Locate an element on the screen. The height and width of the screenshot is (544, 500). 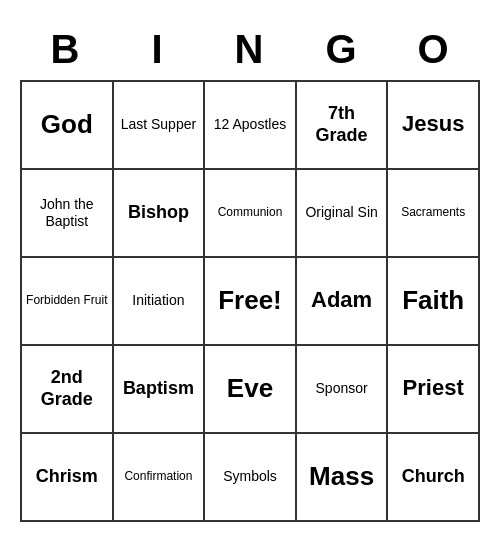
cell-label: Sponsor is located at coordinates (342, 388).